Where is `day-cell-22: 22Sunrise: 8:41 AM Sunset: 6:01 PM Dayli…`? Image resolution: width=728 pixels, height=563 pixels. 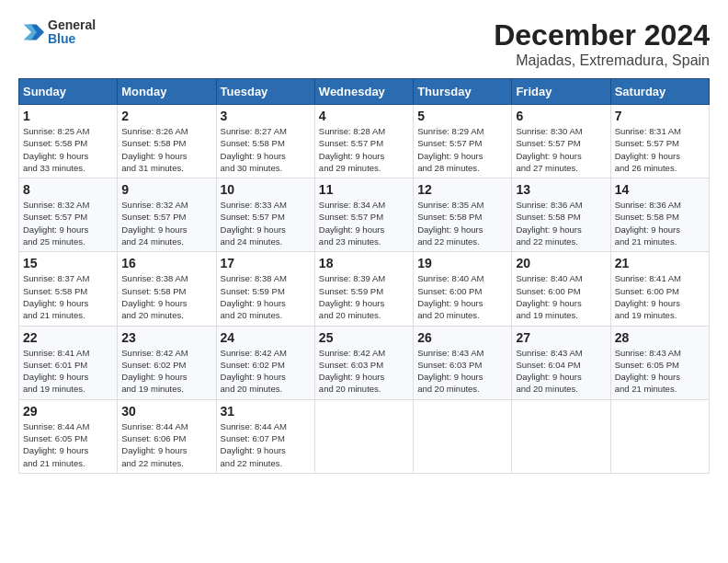
day-cell-22: 22Sunrise: 8:41 AM Sunset: 6:01 PM Dayli… is located at coordinates (68, 362).